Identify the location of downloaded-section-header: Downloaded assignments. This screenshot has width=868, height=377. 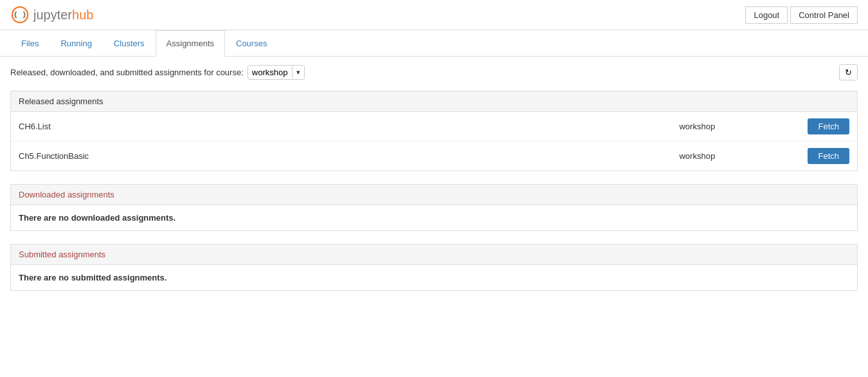
(434, 195).